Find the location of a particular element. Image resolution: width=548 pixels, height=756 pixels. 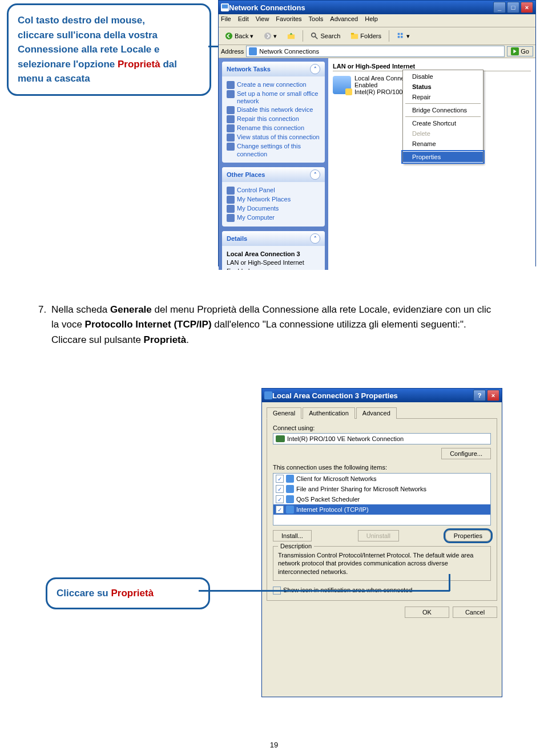

task-link: Rename this connection is located at coordinates (273, 128).